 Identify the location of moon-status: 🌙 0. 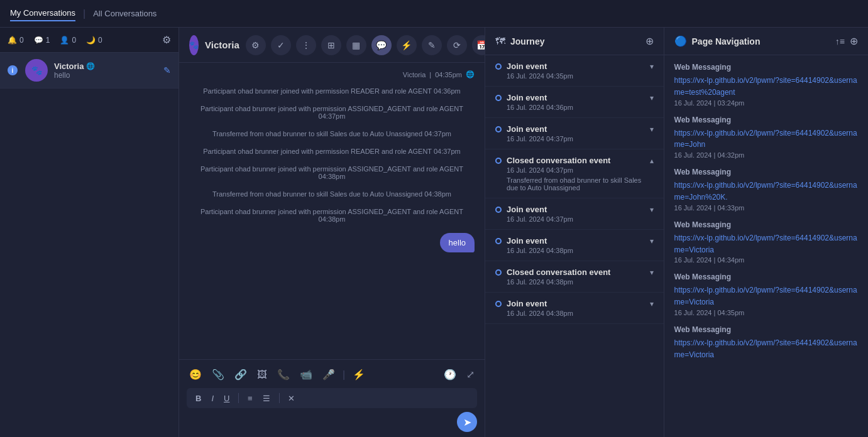
(94, 40).